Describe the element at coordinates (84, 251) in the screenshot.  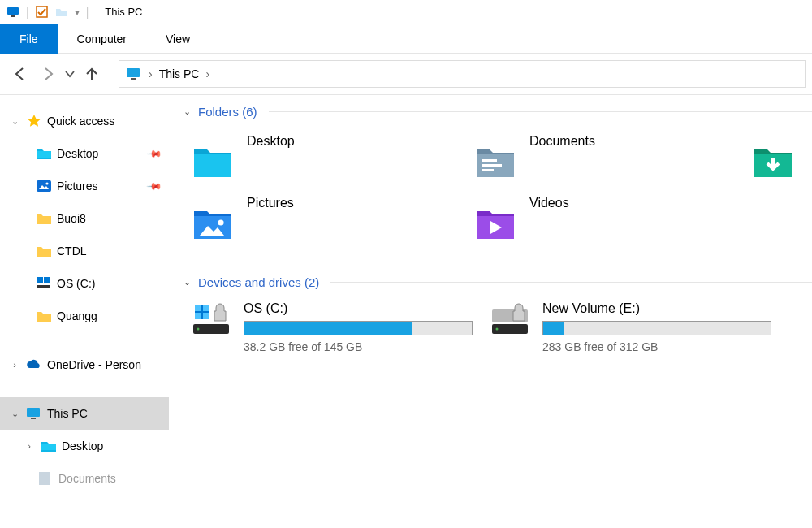
I see `sidebar-quick-ctdl: CTDL` at that location.